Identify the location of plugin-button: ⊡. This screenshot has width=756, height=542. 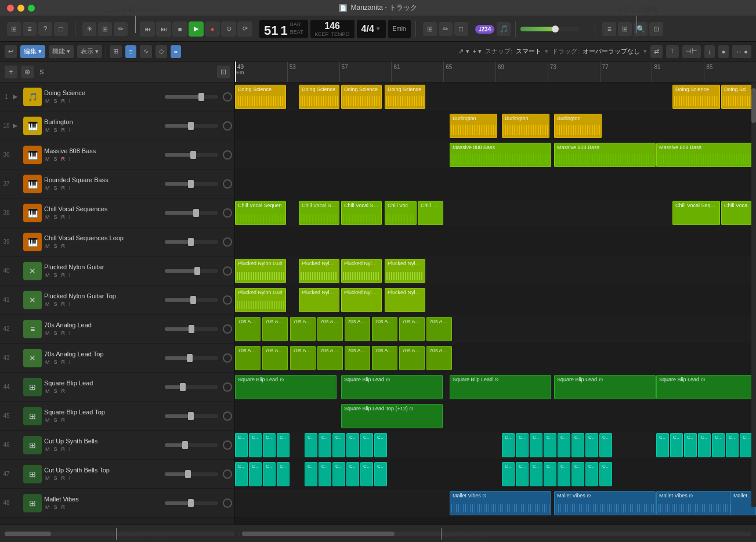
(656, 29).